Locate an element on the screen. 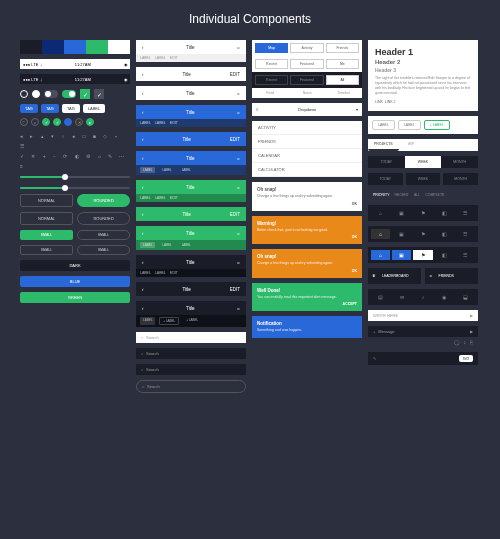  home-icon: ⌂ is located at coordinates (380, 213).